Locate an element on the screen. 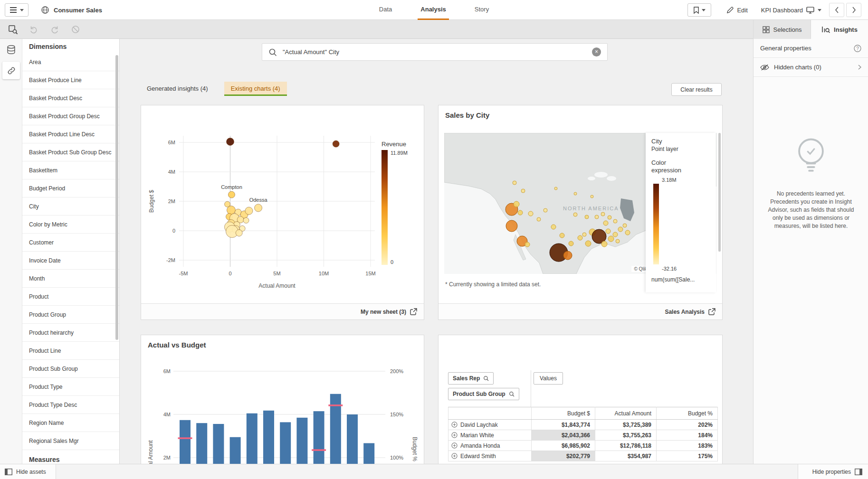 The height and width of the screenshot is (479, 868). dimension-item: City is located at coordinates (71, 207).